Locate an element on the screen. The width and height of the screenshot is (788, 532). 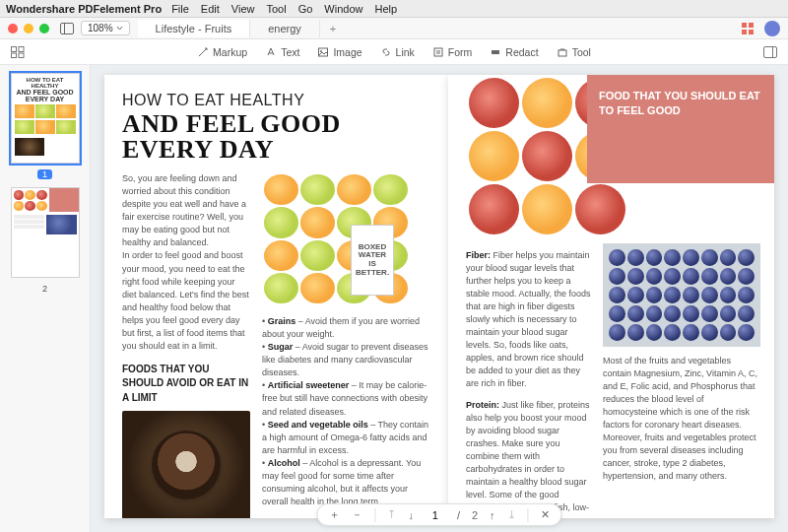
intro-text: So, you are feeling down and worried abo… is located at coordinates (186, 262).